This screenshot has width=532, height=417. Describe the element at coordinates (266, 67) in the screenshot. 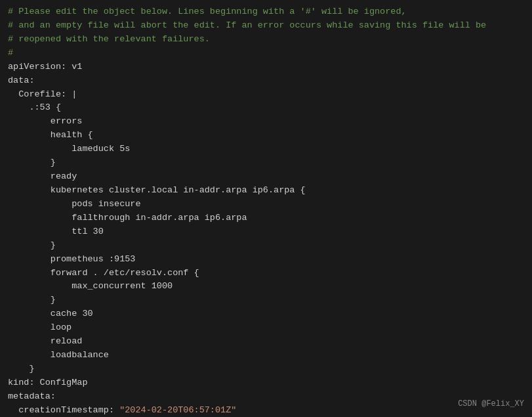

I see `line-5: apiVersion: v1` at that location.